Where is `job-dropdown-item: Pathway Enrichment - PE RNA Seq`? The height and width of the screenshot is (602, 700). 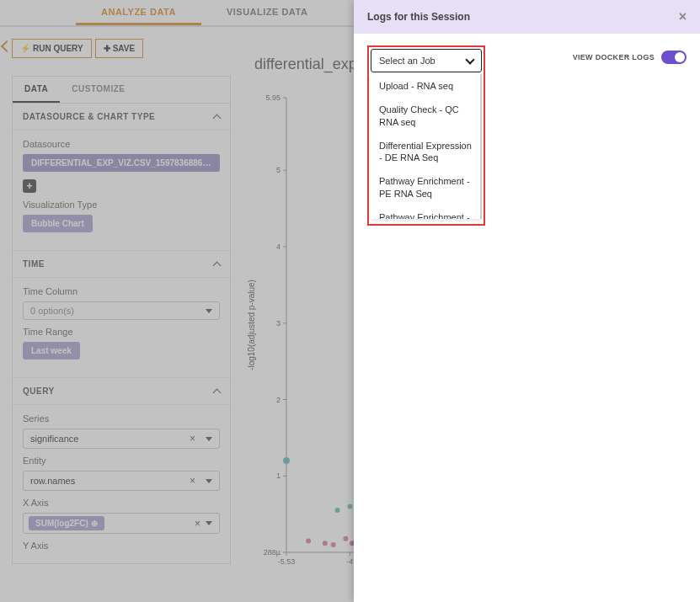 job-dropdown-item: Pathway Enrichment - PE RNA Seq is located at coordinates (425, 187).